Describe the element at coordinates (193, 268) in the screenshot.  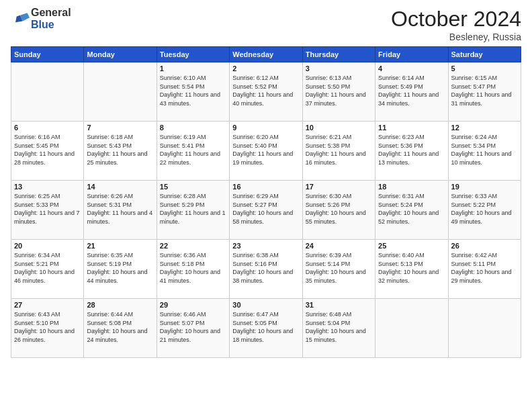
I see `day-info: Sunrise: 6:36 AMSunset: 5:18 PMDaylight:…` at that location.